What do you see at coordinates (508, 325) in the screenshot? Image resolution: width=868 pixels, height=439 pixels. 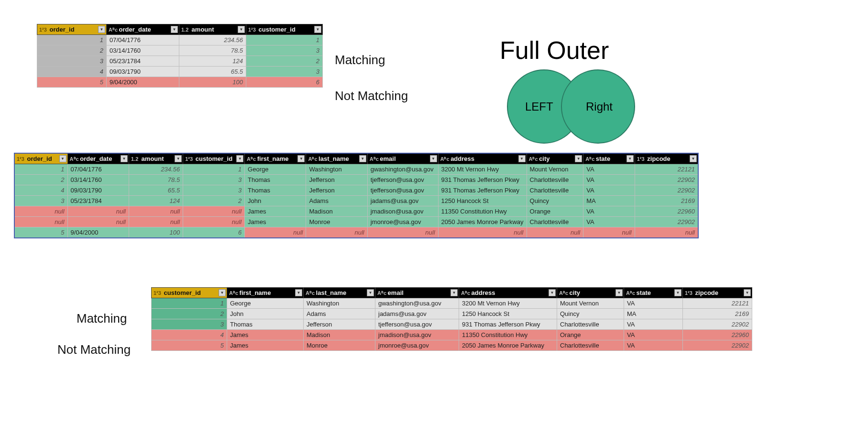 I see `cell: 931 Thomas Jefferson Pkwy` at bounding box center [508, 325].